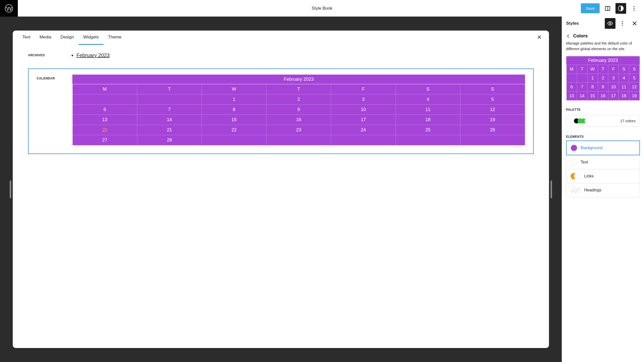  Describe the element at coordinates (613, 87) in the screenshot. I see `preview-day: 10` at that location.